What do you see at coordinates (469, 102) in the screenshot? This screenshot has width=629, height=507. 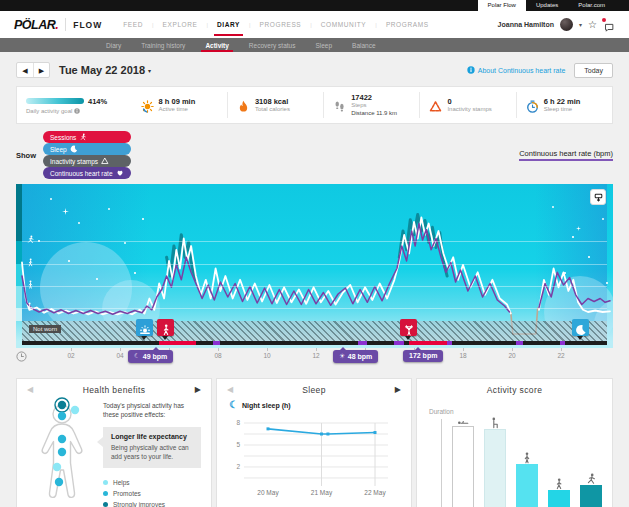 I see `stat-value: 0` at bounding box center [469, 102].